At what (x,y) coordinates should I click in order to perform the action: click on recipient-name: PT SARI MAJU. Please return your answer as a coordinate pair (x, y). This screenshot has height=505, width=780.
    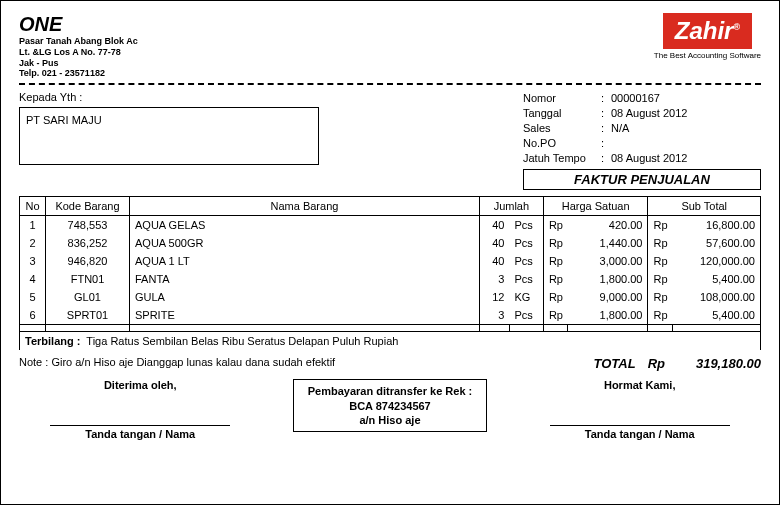
    Looking at the image, I should click on (64, 120).